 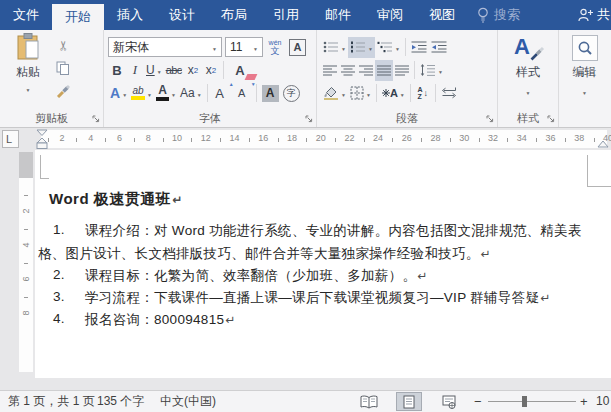 I want to click on group-clipboard: 粘贴 ✂ 剪贴板, so click(x=52, y=78).